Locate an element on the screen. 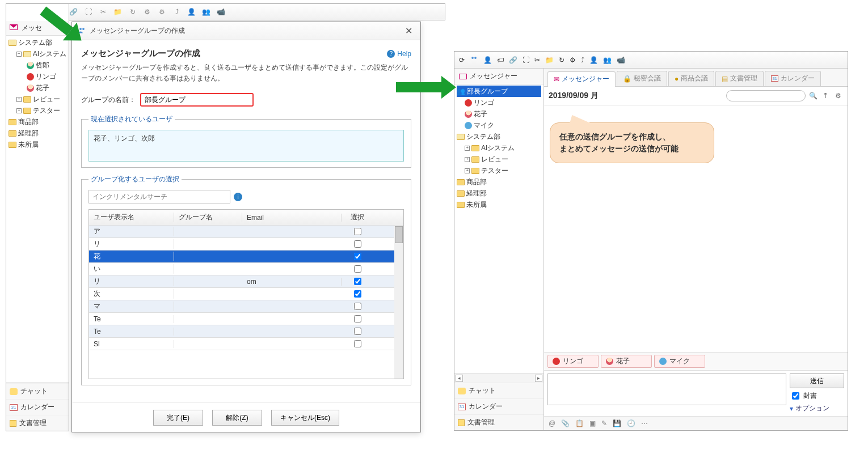  attach-icon: 📎 is located at coordinates (565, 423).